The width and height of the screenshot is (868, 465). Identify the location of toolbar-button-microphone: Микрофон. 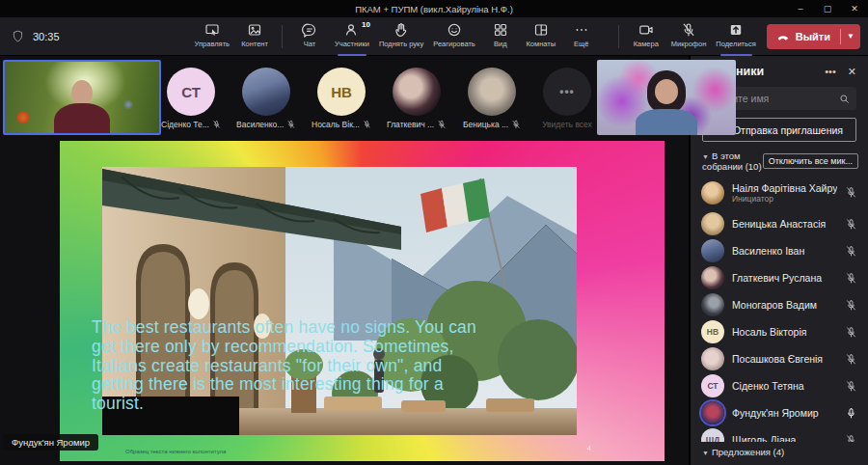
(689, 37).